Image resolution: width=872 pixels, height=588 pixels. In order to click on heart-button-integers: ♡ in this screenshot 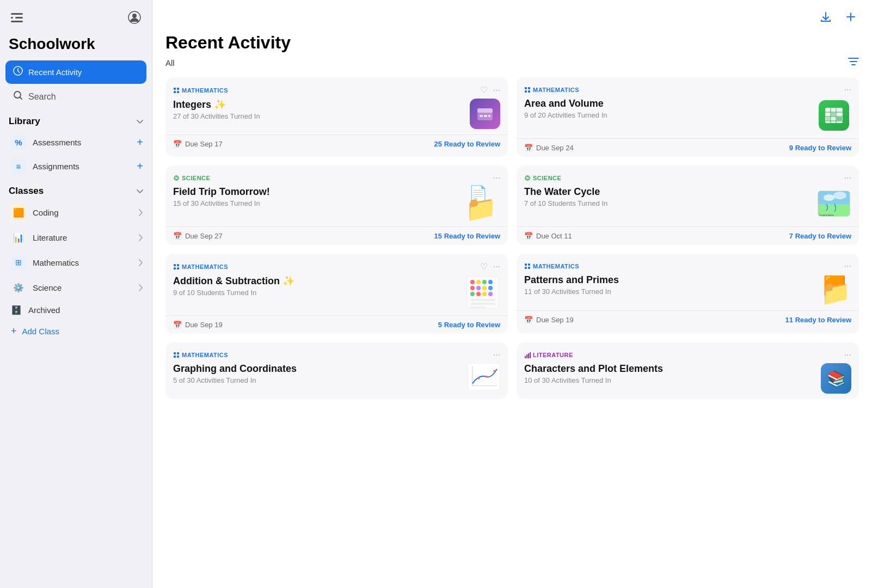, I will do `click(484, 90)`.